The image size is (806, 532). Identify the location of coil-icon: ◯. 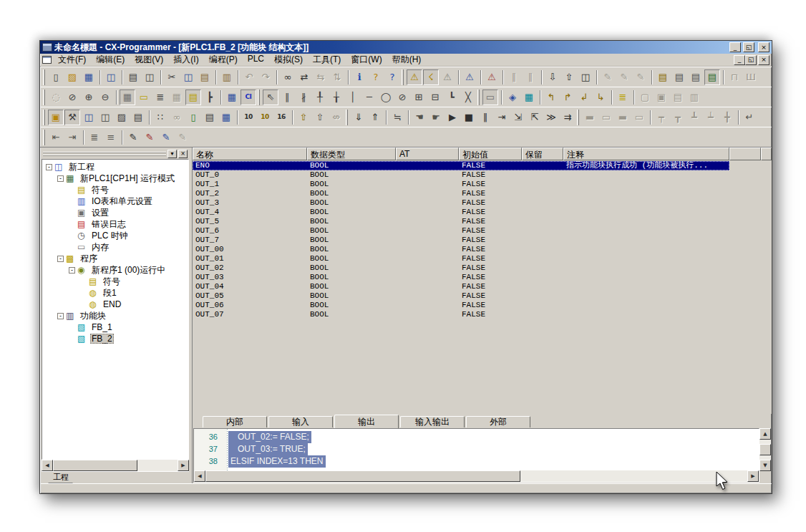
(386, 97).